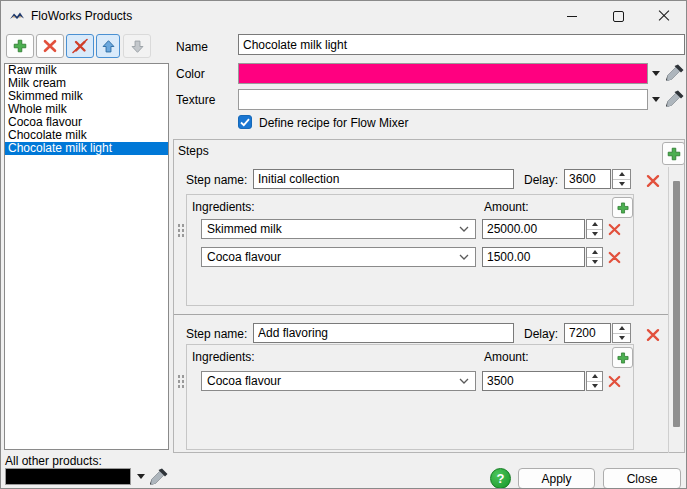 This screenshot has width=687, height=489. Describe the element at coordinates (137, 46) in the screenshot. I see `move-down-button` at that location.